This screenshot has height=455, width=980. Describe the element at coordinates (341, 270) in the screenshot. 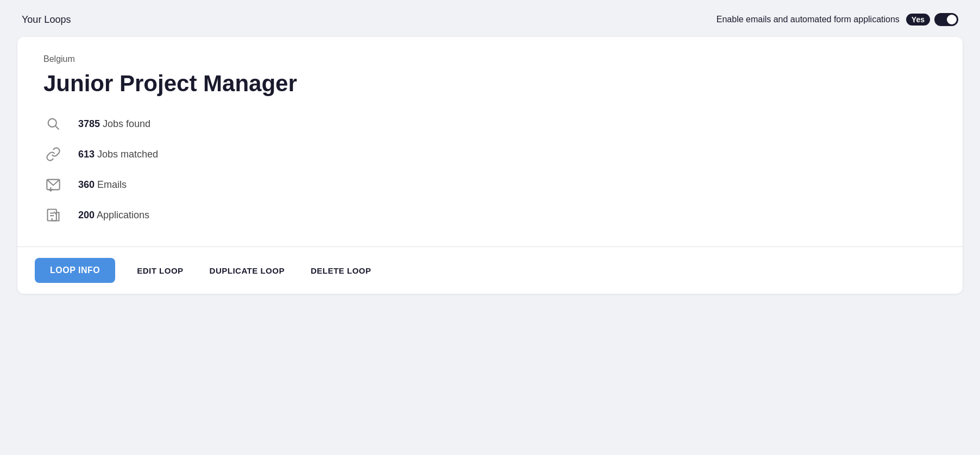

I see `delete-loop-button: DELETE LOOP` at that location.